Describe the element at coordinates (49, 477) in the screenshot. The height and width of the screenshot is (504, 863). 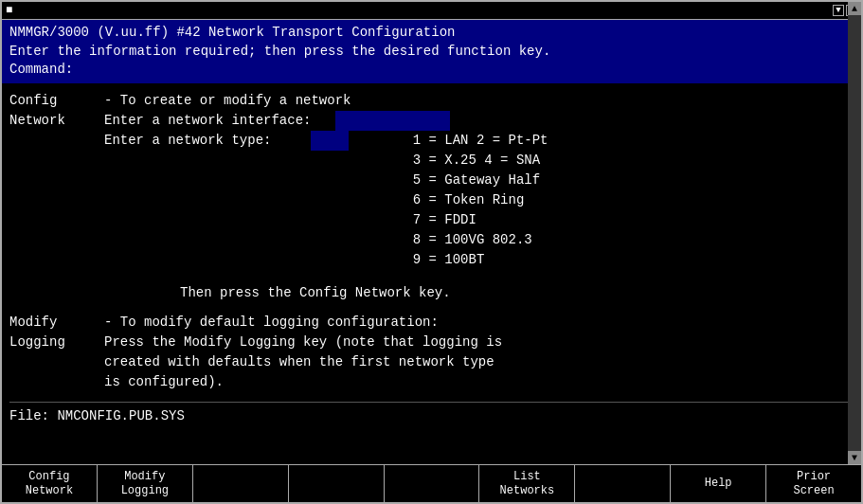
I see `fn-key-config-network-line1: Config` at that location.